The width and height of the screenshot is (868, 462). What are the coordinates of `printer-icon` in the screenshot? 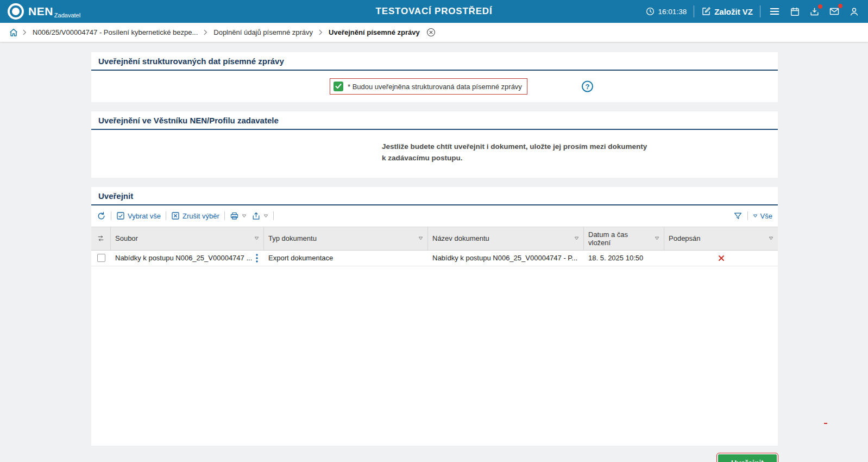 It's located at (235, 216).